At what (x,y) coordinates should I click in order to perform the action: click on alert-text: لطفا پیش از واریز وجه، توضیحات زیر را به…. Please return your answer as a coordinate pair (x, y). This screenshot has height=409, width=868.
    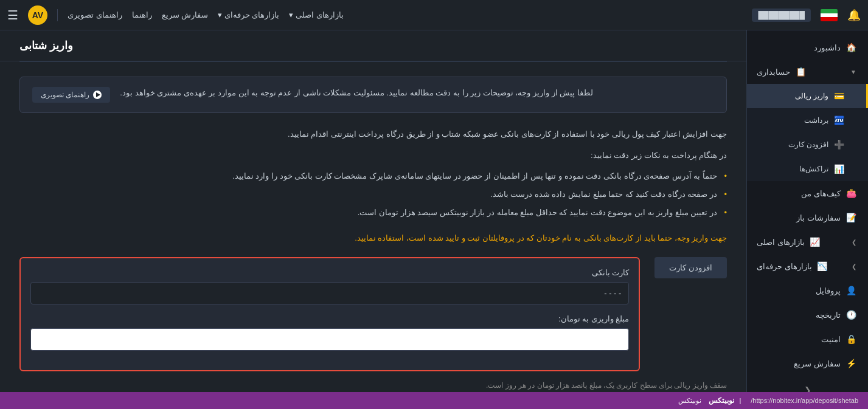
    Looking at the image, I should click on (356, 94).